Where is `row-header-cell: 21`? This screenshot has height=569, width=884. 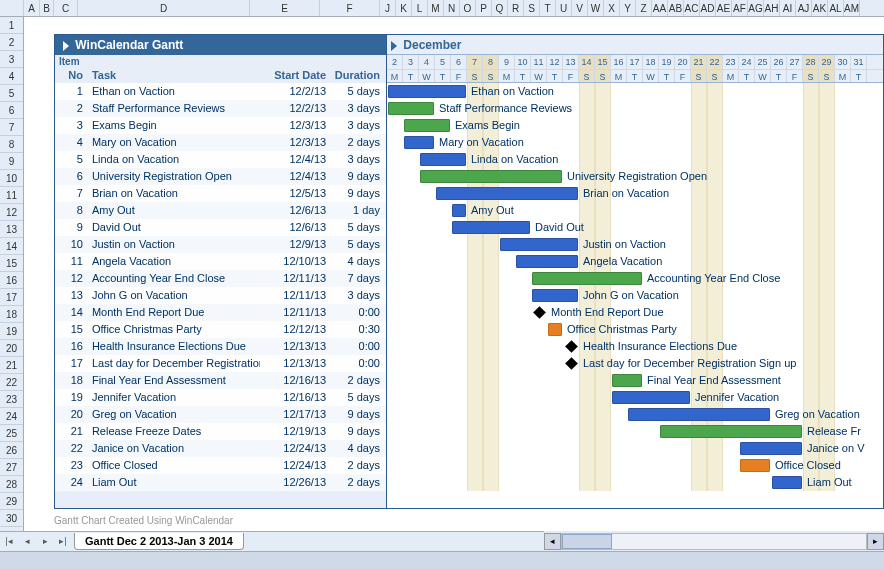
row-header-cell: 21 is located at coordinates (12, 366).